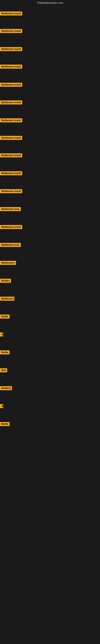 The width and height of the screenshot is (100, 644). I want to click on bottleneck-badge: Bottleneck r, so click(8, 263).